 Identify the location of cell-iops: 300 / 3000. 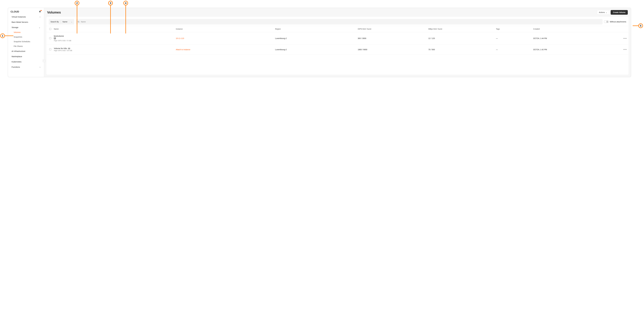
(392, 38).